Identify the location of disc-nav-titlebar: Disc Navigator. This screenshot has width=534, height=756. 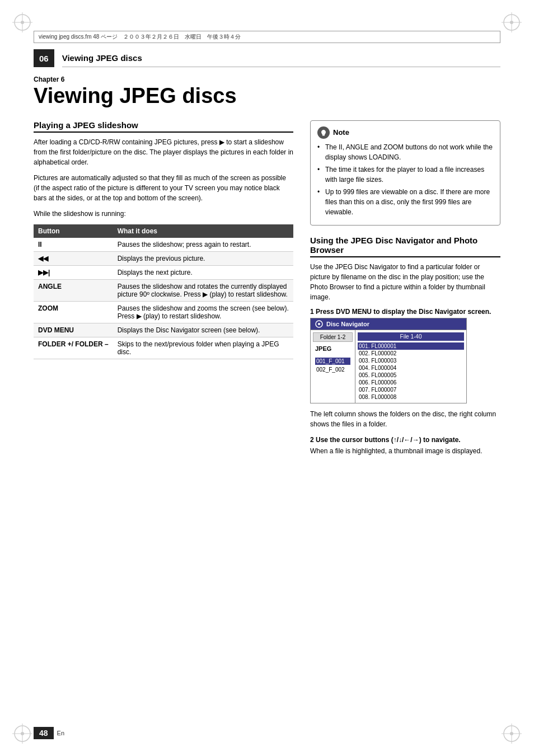
(388, 324).